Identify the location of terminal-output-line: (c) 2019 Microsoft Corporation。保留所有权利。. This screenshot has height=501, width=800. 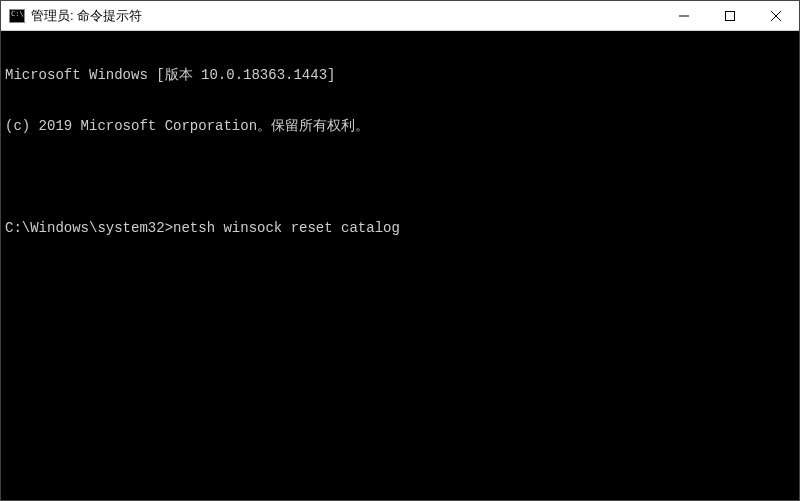
(400, 126).